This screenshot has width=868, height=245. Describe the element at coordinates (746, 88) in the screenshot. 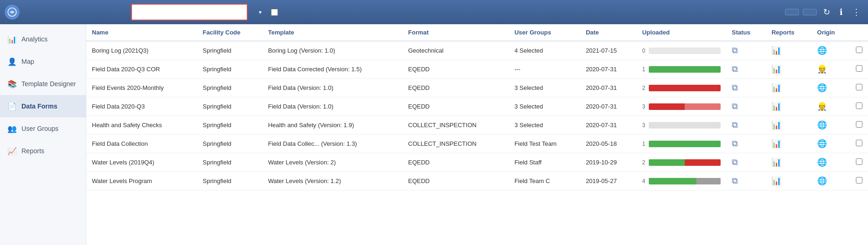

I see `row-2-status: ⧉` at that location.